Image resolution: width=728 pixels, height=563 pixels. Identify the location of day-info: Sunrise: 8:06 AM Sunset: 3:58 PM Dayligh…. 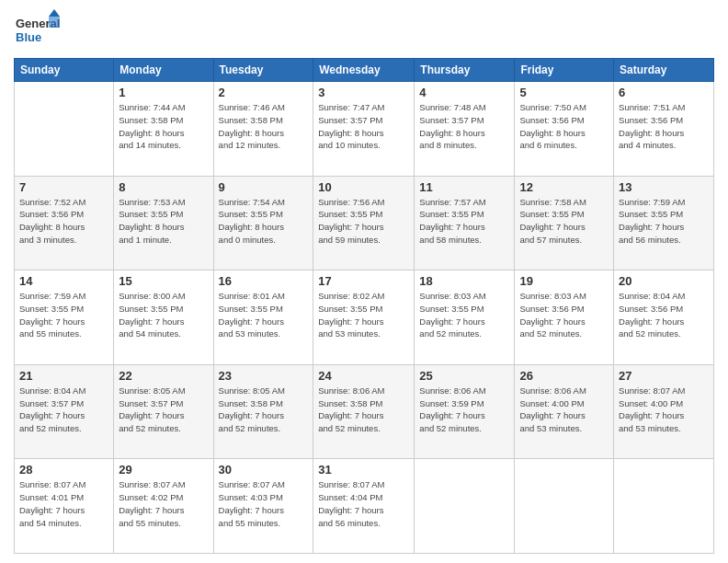
(364, 410).